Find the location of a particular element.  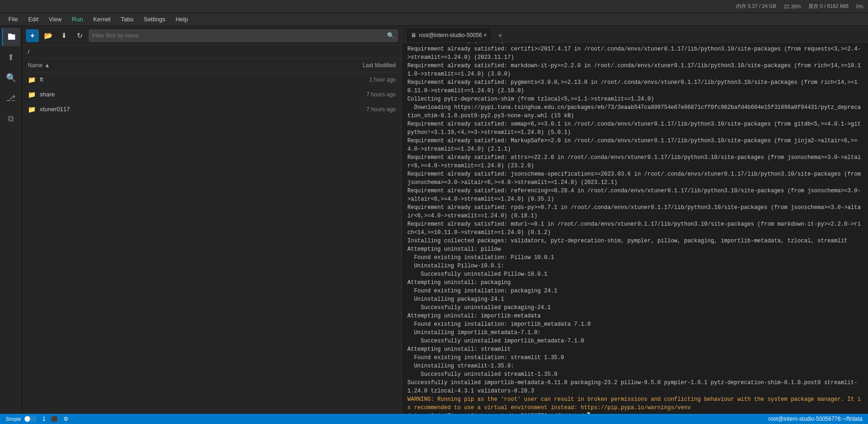

terminal-line: Attempting uninstall: streamlit is located at coordinates (635, 349).